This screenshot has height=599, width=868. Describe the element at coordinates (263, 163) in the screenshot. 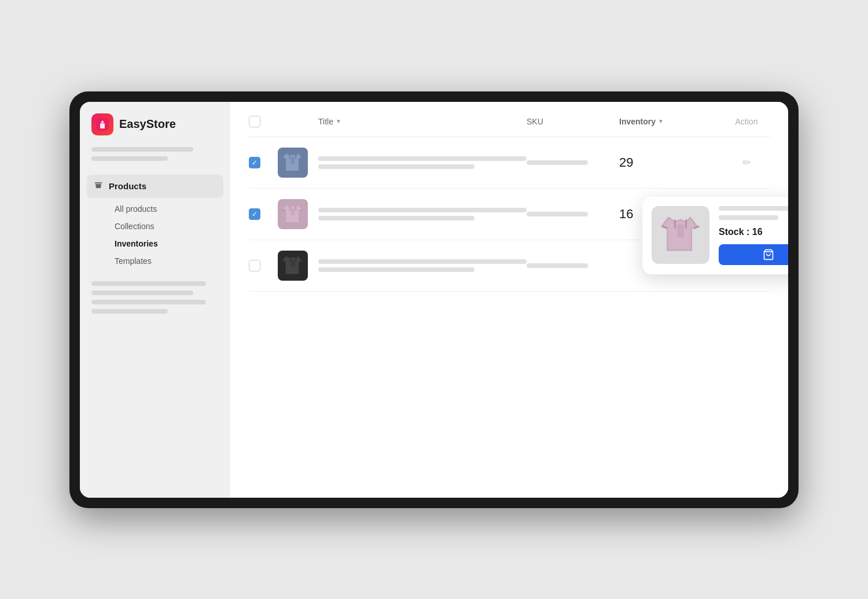

I see `row-checkbox-1: ✓` at that location.